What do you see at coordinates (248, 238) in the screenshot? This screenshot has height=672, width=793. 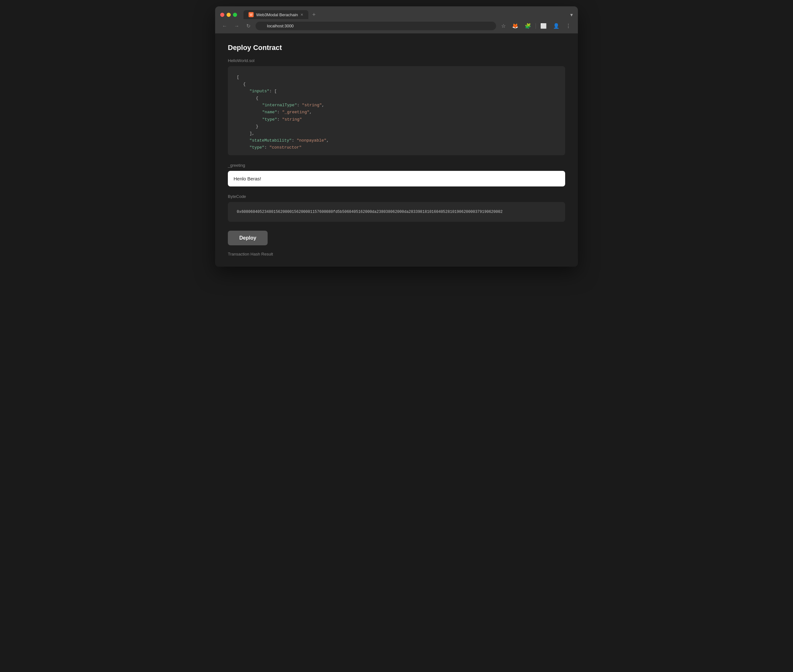 I see `deploy-button: Deploy` at bounding box center [248, 238].